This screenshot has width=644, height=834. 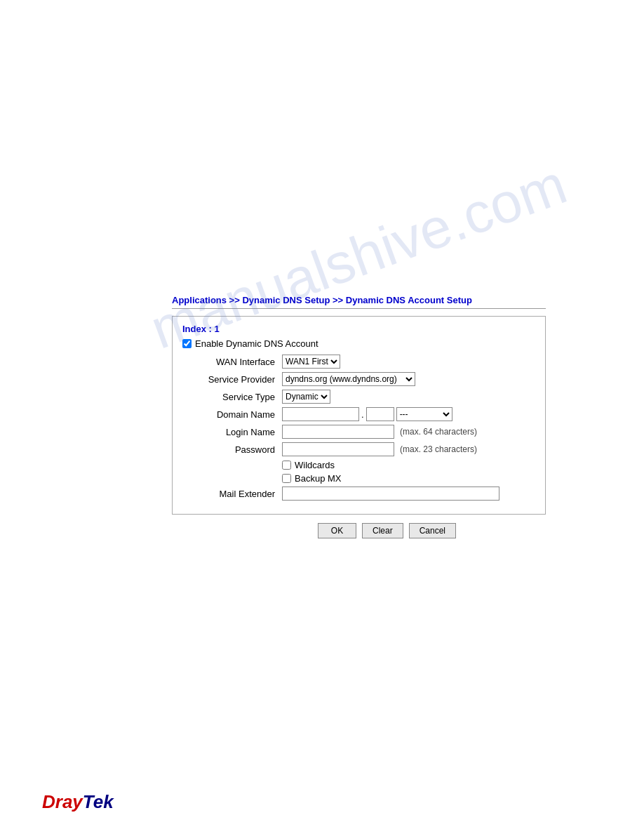 I want to click on wildcards-label: Wildcards, so click(x=314, y=465).